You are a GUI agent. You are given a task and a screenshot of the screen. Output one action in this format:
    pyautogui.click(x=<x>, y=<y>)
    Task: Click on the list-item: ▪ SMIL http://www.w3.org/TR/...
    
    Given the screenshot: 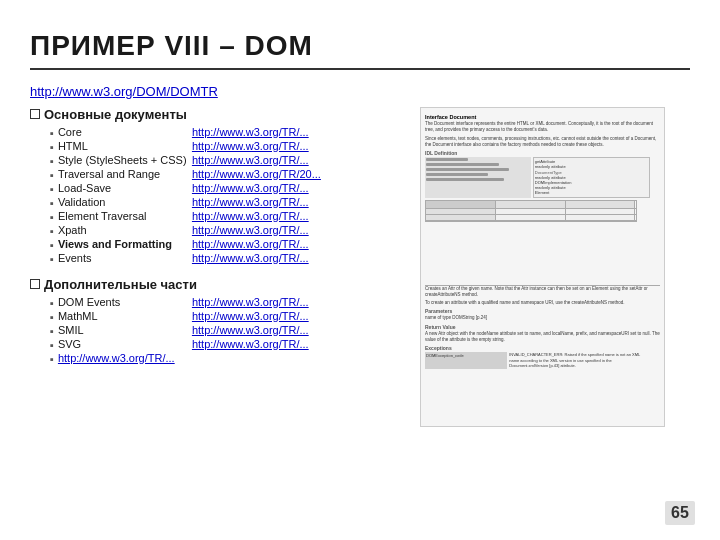 What is the action you would take?
    pyautogui.click(x=230, y=330)
    